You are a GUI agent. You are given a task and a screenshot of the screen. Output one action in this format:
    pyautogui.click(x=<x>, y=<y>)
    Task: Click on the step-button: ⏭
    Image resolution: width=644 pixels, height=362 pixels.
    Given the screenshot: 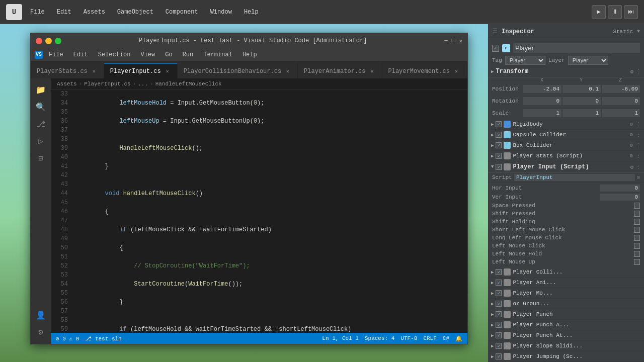 What is the action you would take?
    pyautogui.click(x=631, y=12)
    